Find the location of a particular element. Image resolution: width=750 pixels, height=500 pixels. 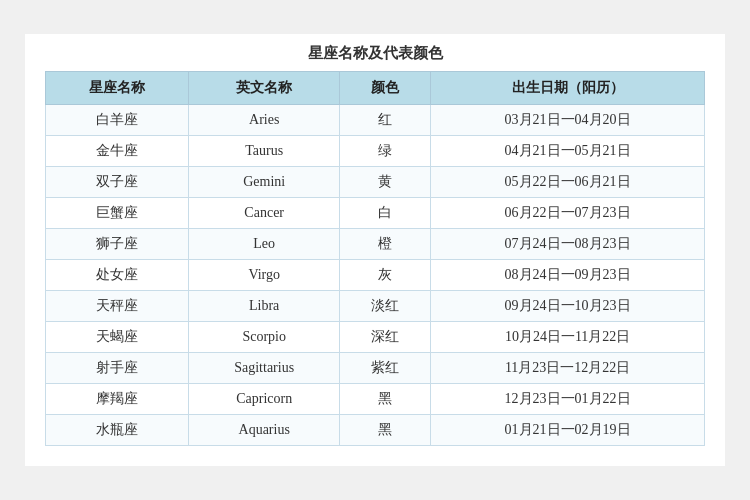

cell-date: 01月21日一02月19日 is located at coordinates (568, 430).